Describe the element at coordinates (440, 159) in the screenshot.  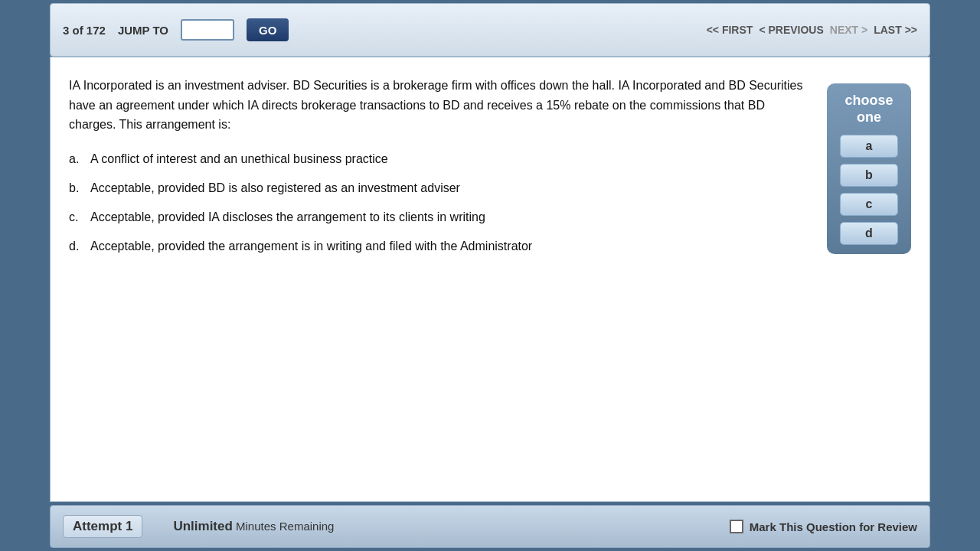
I see `answer-item: a. A conflict of interest and an unethic…` at that location.